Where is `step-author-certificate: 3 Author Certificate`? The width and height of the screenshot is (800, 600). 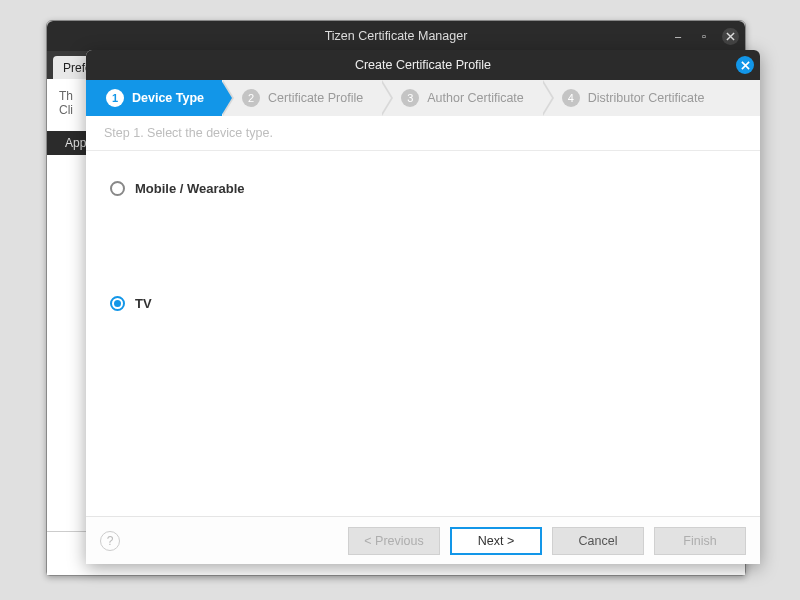
step-author-certificate: 3 Author Certificate is located at coordinates (462, 98).